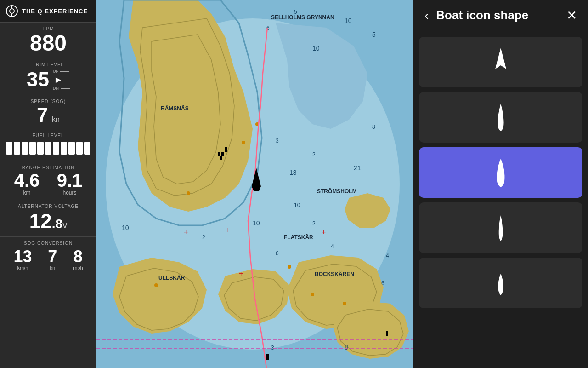 The width and height of the screenshot is (588, 368). What do you see at coordinates (78, 257) in the screenshot?
I see `sog-mph-value: 8` at bounding box center [78, 257].